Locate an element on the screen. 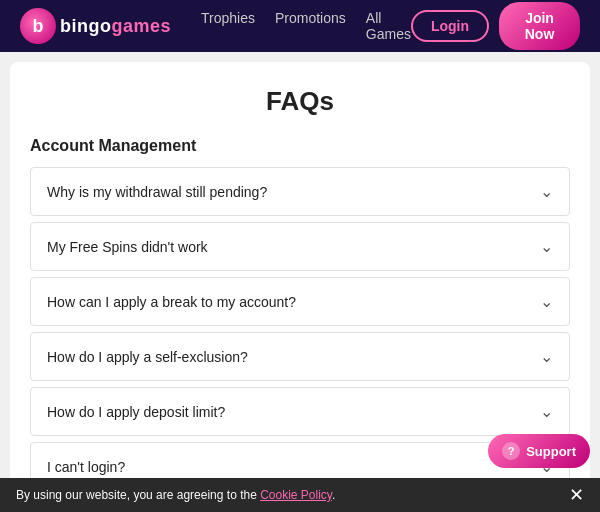  logo-icon: b is located at coordinates (38, 26).